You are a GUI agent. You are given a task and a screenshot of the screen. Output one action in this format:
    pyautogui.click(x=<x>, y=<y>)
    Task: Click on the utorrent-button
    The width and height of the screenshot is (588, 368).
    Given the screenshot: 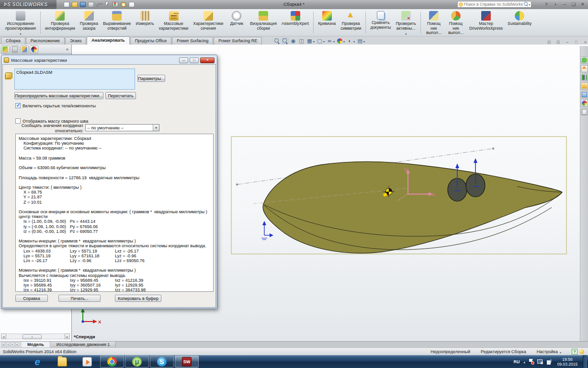 What is the action you would take?
    pyautogui.click(x=137, y=361)
    